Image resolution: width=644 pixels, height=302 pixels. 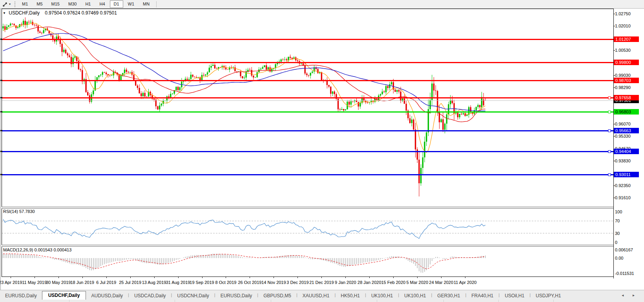 I want to click on chart-tab-usdcnh-daily: USDCNH,Daily, so click(x=193, y=296).